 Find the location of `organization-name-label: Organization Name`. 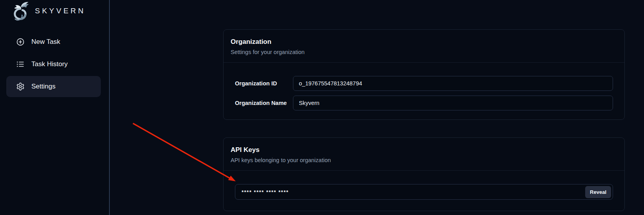

organization-name-label: Organization Name is located at coordinates (261, 103).